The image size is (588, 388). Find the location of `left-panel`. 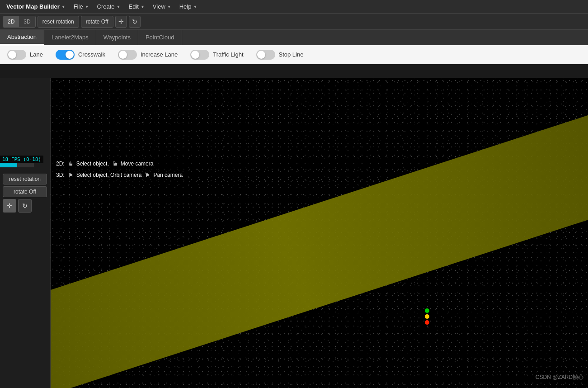

left-panel is located at coordinates (25, 233).